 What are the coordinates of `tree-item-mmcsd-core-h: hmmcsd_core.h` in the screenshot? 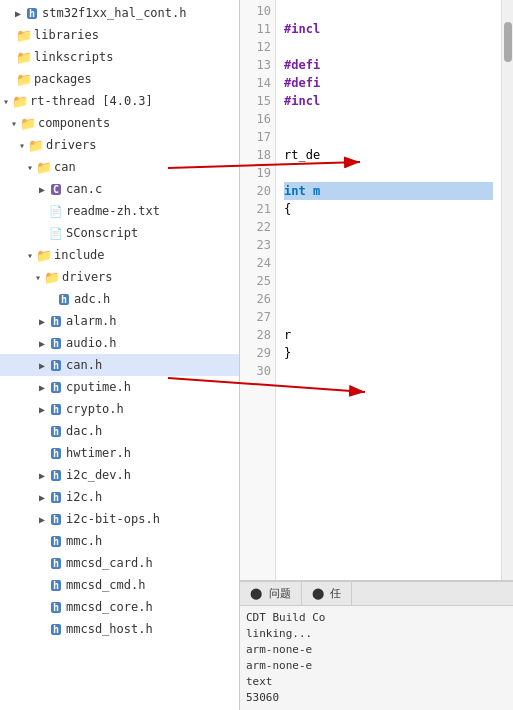 It's located at (120, 607).